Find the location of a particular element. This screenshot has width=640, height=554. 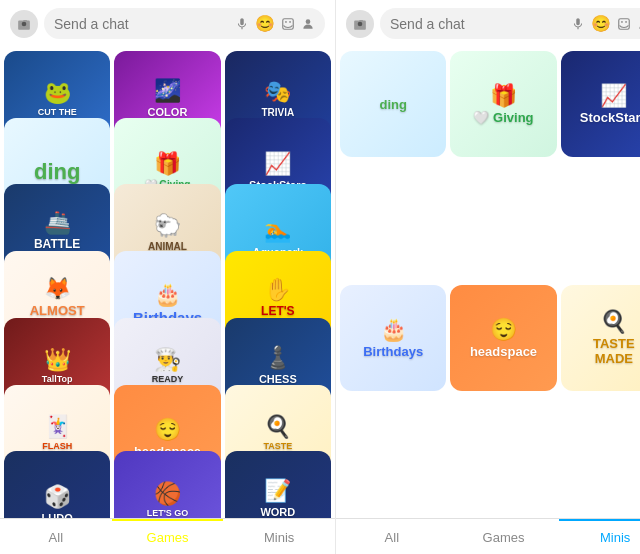

left-tab-games: Games is located at coordinates (168, 536).